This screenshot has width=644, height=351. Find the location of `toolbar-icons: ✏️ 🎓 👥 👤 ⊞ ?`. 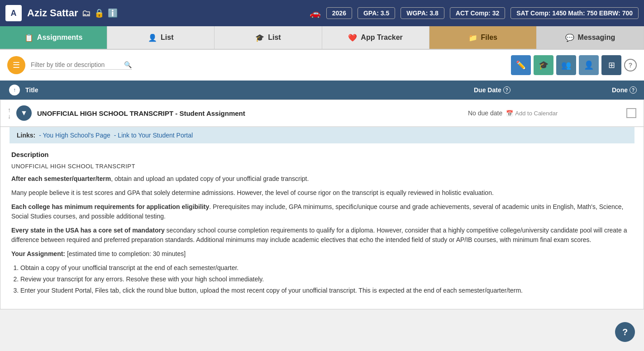

toolbar-icons: ✏️ 🎓 👥 👤 ⊞ ? is located at coordinates (574, 65).